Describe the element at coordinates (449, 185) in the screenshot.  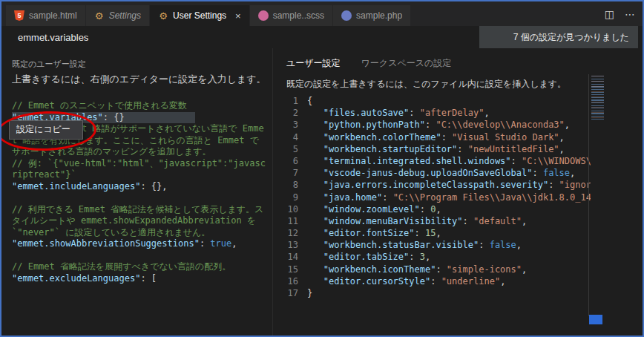
I see `code-line: "java.errors.incompleteClasspath.severit…` at that location.